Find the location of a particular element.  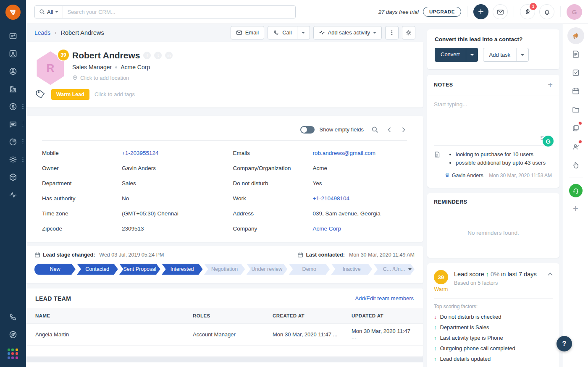

tag-row: Warm Lead Click to add tags is located at coordinates (85, 94).